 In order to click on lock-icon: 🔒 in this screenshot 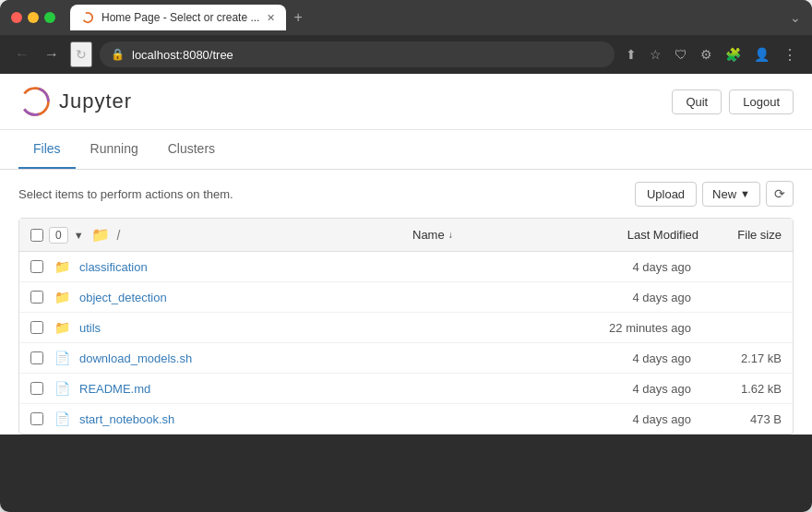, I will do `click(118, 54)`.